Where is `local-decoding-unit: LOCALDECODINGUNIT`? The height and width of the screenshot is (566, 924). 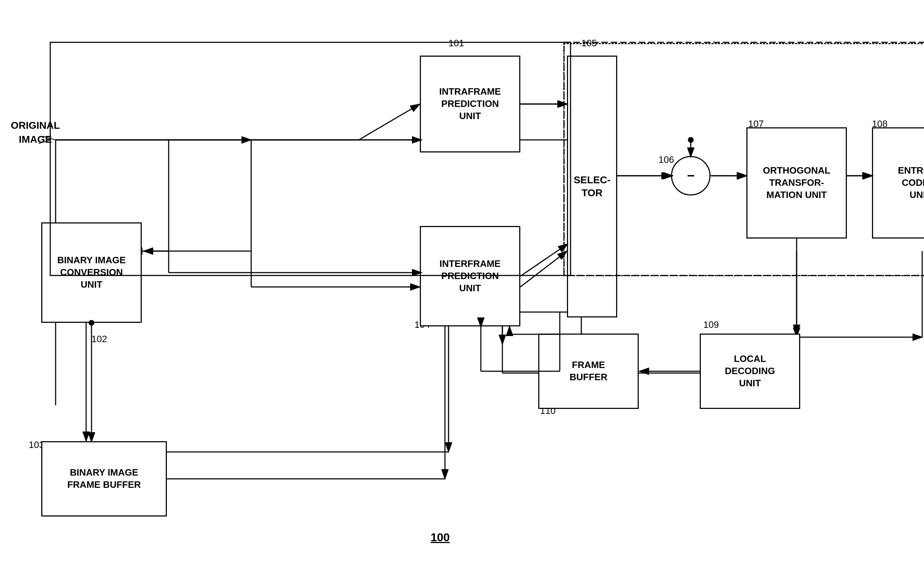 local-decoding-unit: LOCALDECODINGUNIT is located at coordinates (750, 371).